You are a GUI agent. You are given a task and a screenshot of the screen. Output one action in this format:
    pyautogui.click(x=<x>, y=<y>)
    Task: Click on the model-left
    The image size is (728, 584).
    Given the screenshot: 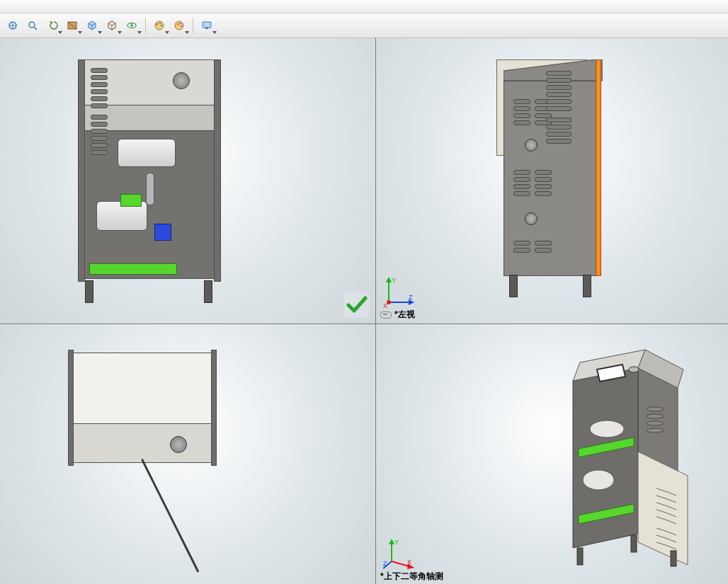 What is the action you would take?
    pyautogui.click(x=599, y=180)
    